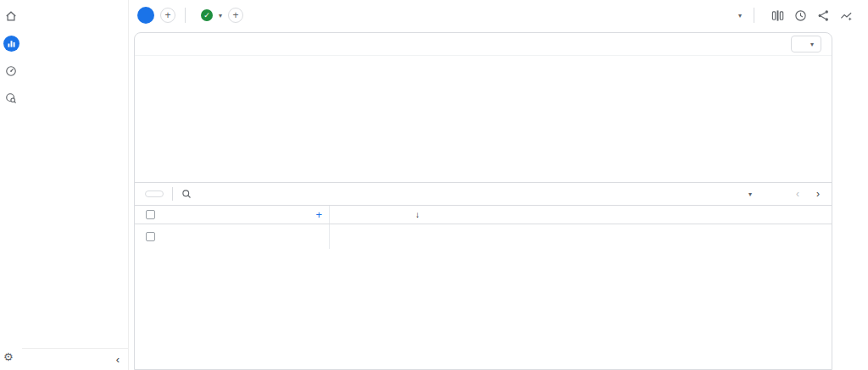 This screenshot has height=370, width=868. Describe the element at coordinates (173, 194) in the screenshot. I see `controls-divider` at that location.